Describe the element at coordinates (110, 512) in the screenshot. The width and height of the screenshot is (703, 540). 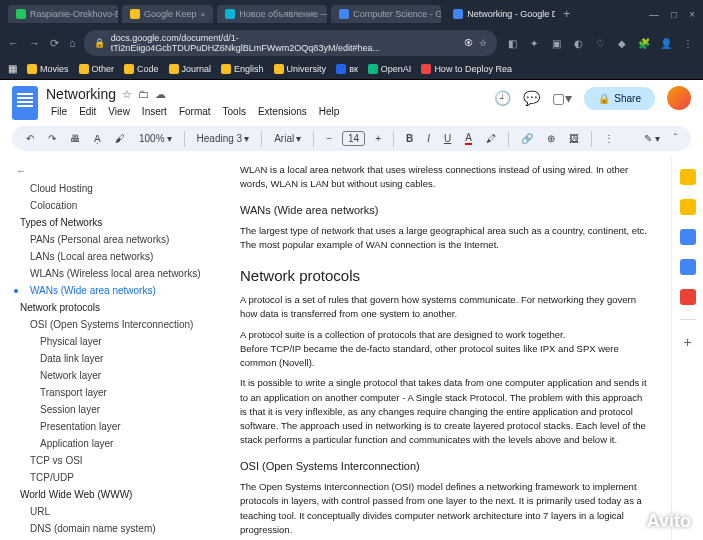
I see `outline-item: URL` at that location.